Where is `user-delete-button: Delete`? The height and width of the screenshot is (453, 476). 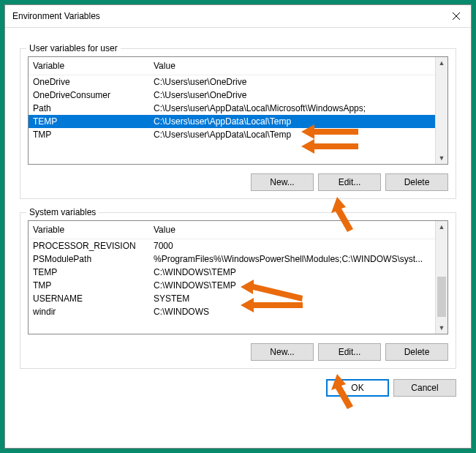
user-delete-button: Delete is located at coordinates (417, 182).